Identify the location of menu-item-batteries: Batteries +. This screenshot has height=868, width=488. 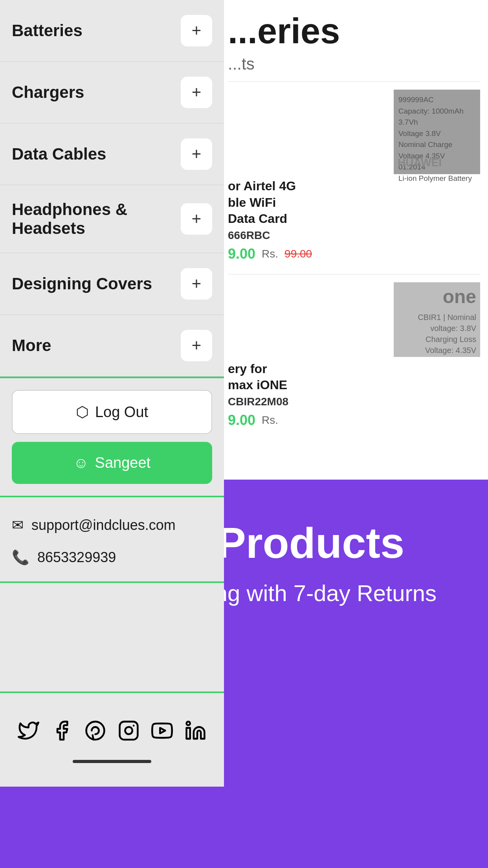
(112, 31).